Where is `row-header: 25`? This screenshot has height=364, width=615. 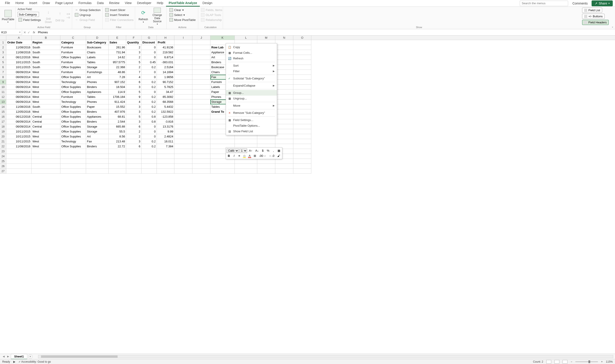 row-header: 25 is located at coordinates (3, 161).